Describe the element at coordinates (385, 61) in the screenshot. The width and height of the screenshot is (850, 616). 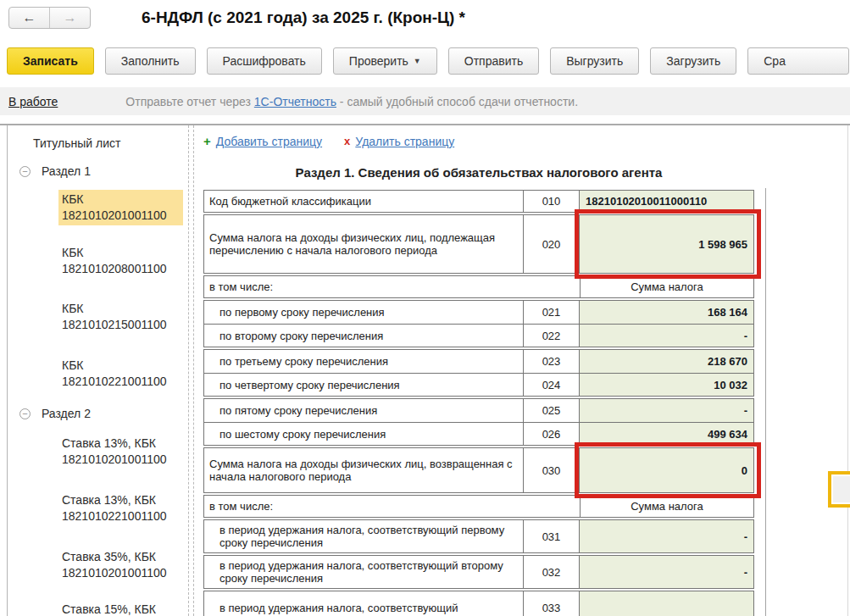
I see `check-button: Проверить ▼` at that location.